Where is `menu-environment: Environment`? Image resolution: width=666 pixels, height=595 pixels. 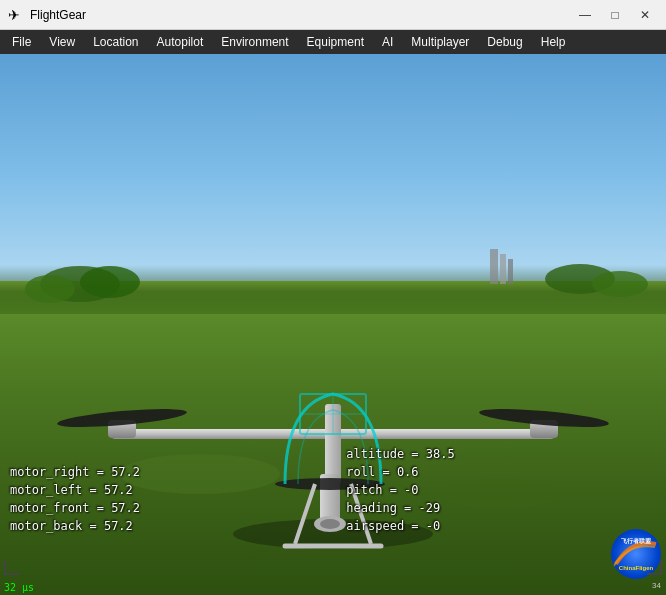 menu-environment: Environment is located at coordinates (254, 42).